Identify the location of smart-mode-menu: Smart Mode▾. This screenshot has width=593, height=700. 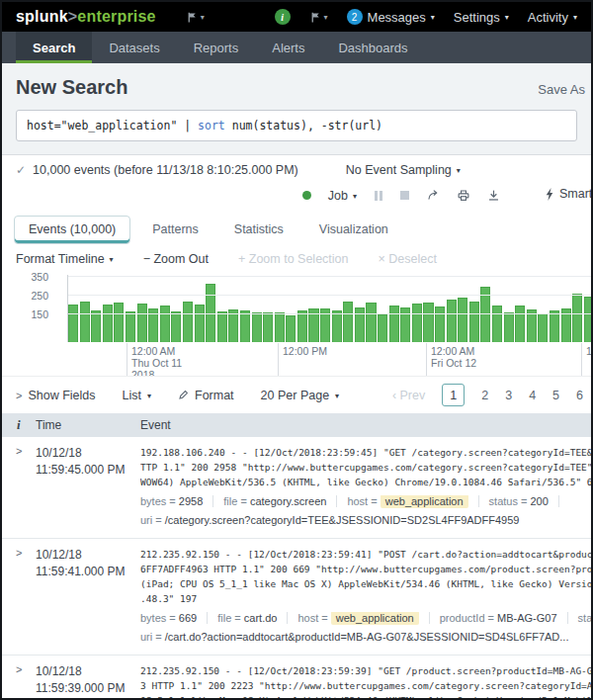
(567, 194).